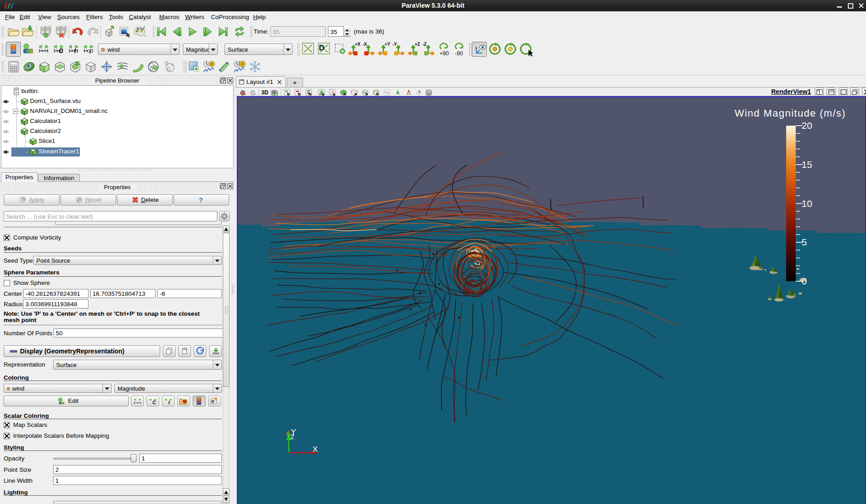 The height and width of the screenshot is (504, 866). I want to click on svg-text: +Y, so click(387, 44).